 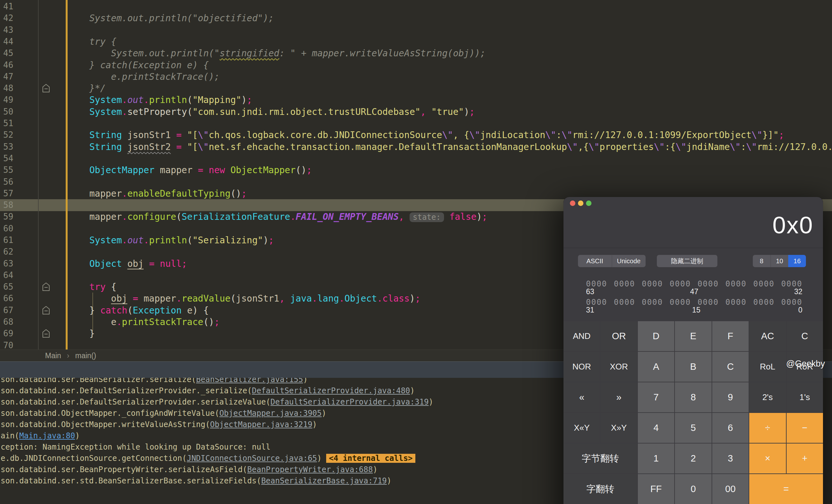 What do you see at coordinates (16, 334) in the screenshot?
I see `line-number: 69` at bounding box center [16, 334].